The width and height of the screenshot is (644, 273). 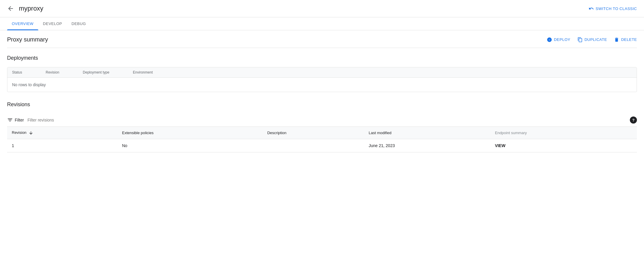 What do you see at coordinates (329, 120) in the screenshot?
I see `filter-input` at bounding box center [329, 120].